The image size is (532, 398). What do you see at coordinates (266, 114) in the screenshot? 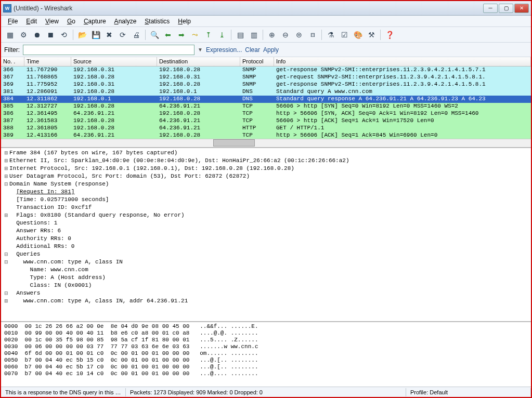
I see `packet-row: 38612.36149564.236.91.21192.168.0.28TCPh…` at bounding box center [266, 114].